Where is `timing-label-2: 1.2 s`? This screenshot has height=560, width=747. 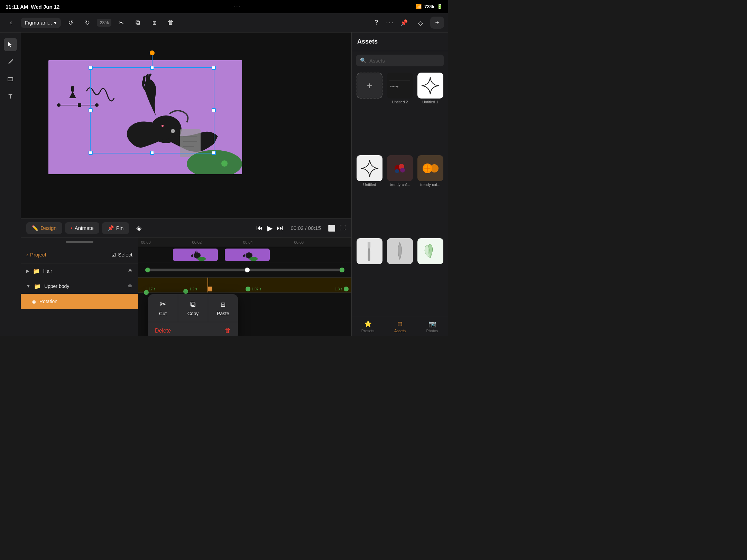
timing-label-2: 1.2 s is located at coordinates (193, 289).